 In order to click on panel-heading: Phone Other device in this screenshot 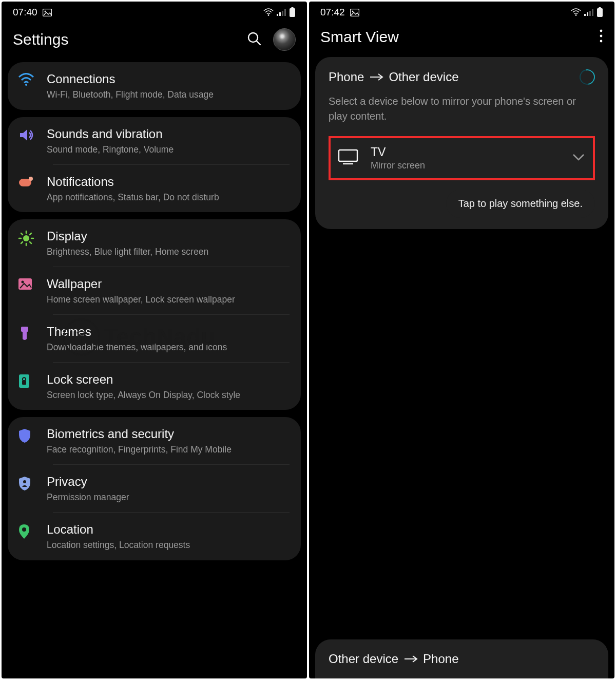, I will do `click(393, 77)`.